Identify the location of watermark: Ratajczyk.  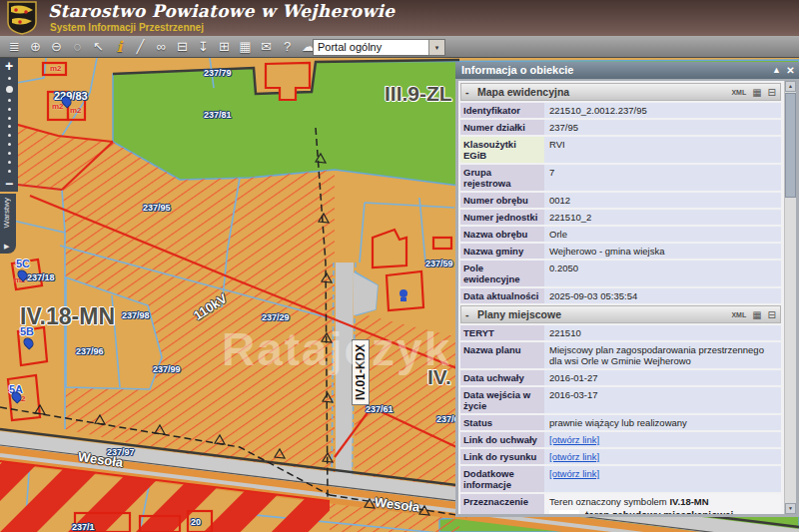
(337, 349).